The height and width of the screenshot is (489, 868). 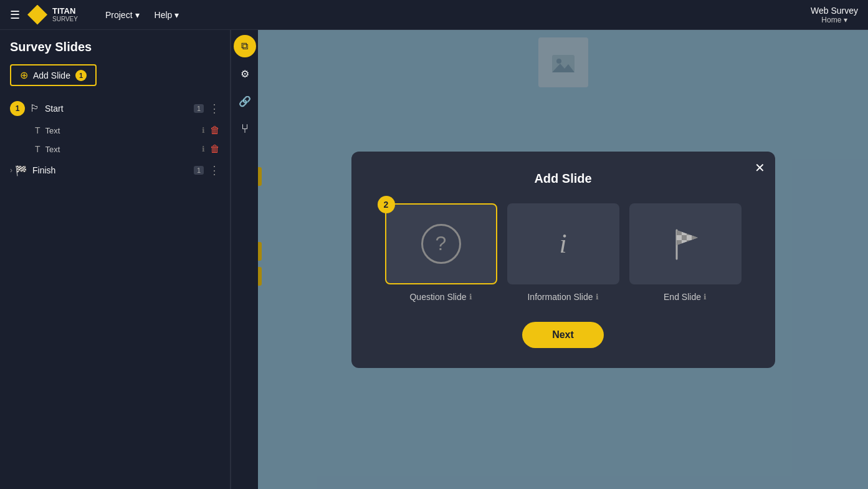 I want to click on help-chevron-icon: ▾, so click(x=177, y=15).